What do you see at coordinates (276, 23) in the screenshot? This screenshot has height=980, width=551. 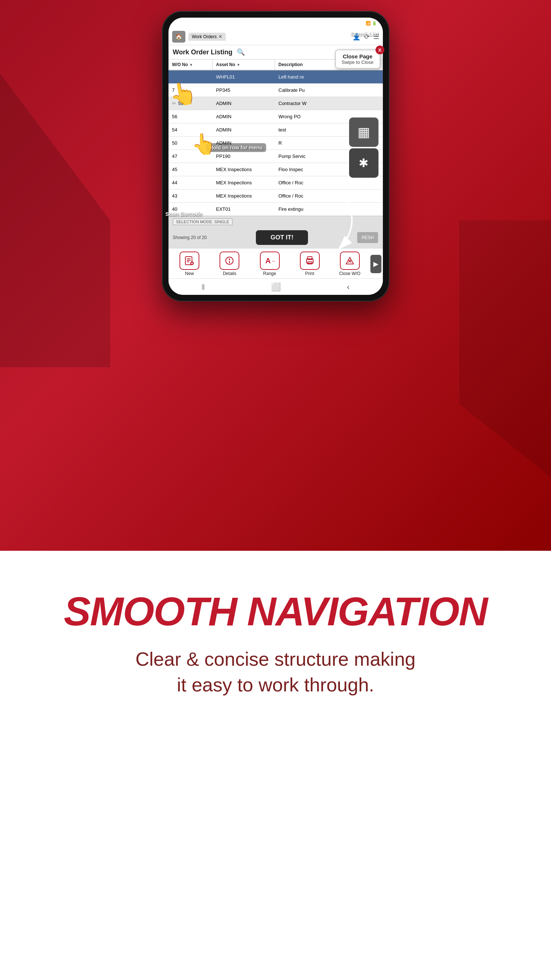 I see `status-bar: 📶 🔋` at bounding box center [276, 23].